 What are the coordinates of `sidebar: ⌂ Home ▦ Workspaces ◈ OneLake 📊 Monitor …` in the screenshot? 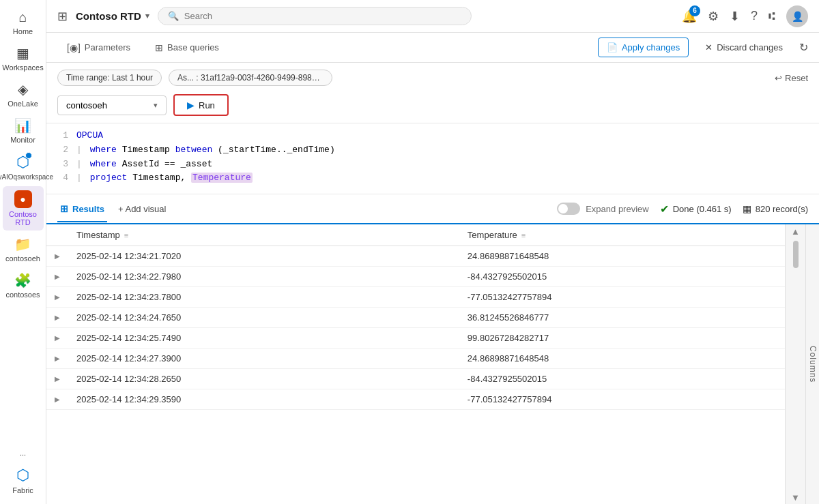 It's located at (23, 252).